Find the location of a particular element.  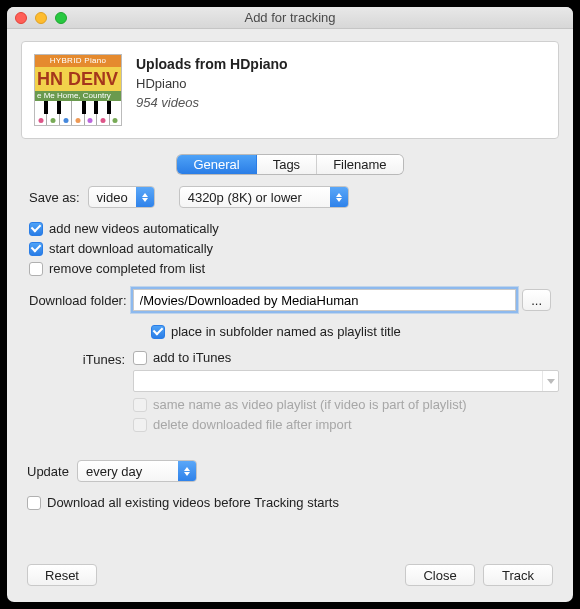

checkbox-label: place in subfolder named as playlist tit… is located at coordinates (286, 332).